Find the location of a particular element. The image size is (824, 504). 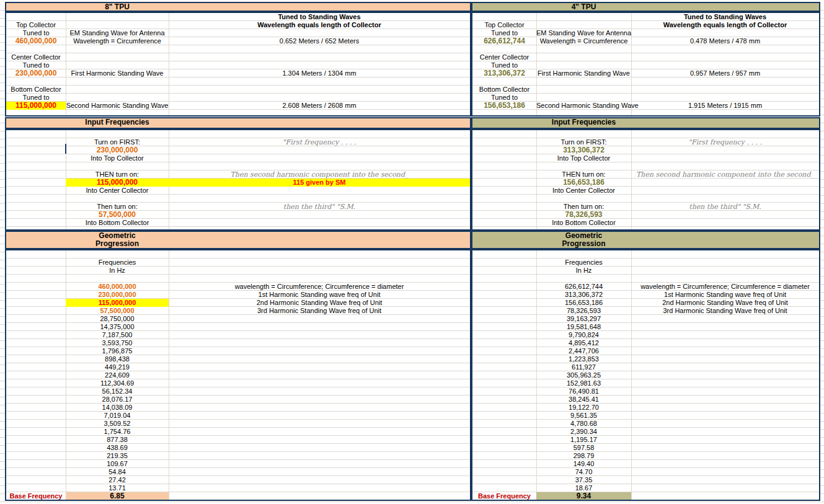

frequency-value: 438.69 is located at coordinates (117, 448).